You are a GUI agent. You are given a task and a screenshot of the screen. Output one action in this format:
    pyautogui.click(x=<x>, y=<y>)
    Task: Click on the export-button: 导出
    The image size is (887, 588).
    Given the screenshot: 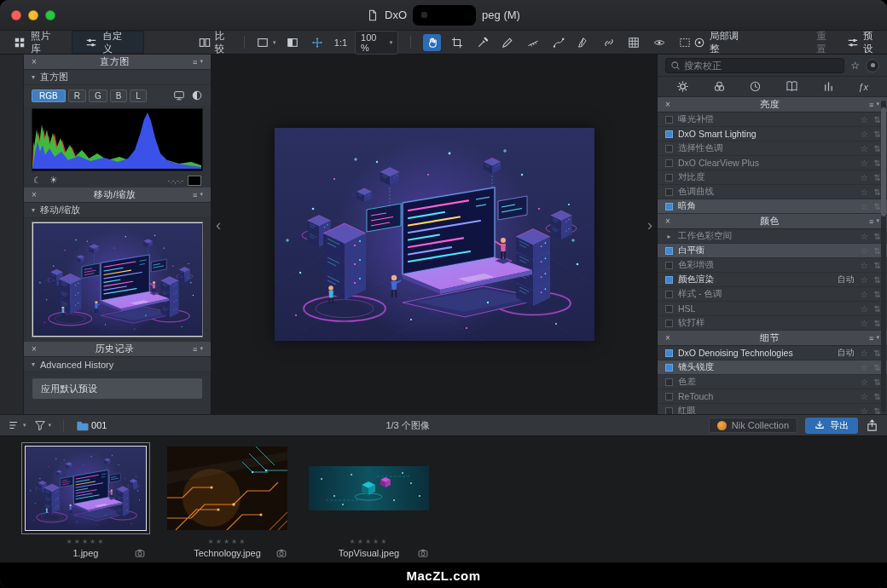 What is the action you would take?
    pyautogui.click(x=832, y=426)
    